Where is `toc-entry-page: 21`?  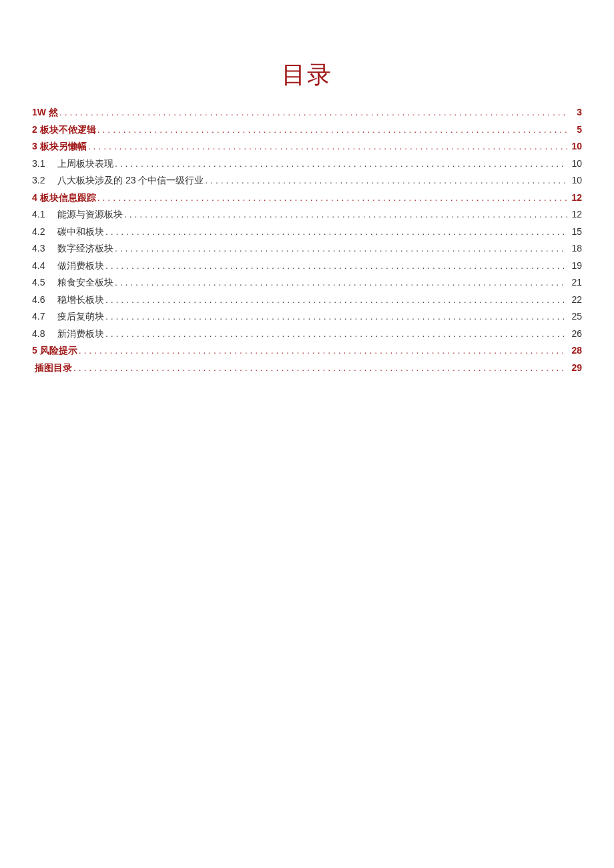
toc-entry-page: 21 is located at coordinates (575, 282).